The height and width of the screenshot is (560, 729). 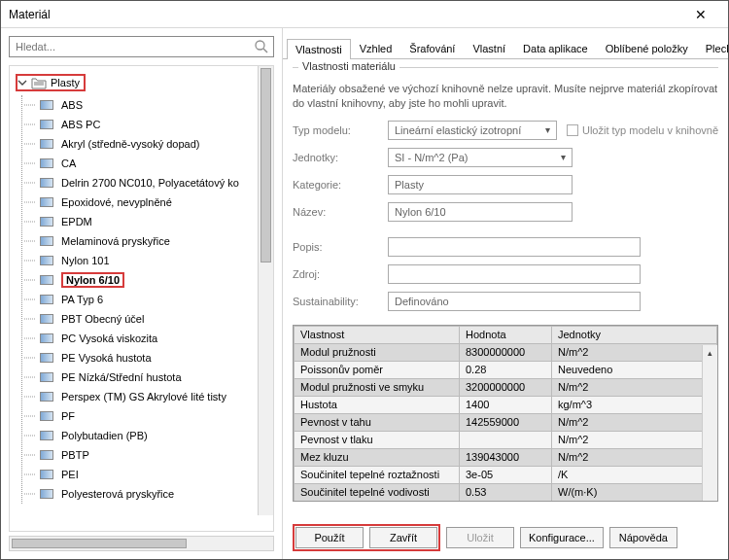 I want to click on table-cell: Pevnost v tahu, so click(x=377, y=422).